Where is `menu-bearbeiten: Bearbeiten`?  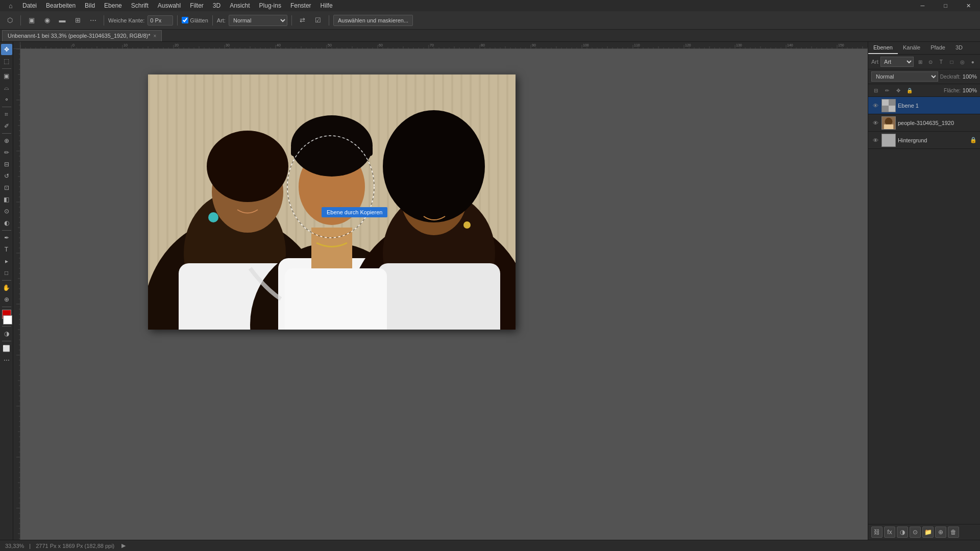
menu-bearbeiten: Bearbeiten is located at coordinates (61, 6).